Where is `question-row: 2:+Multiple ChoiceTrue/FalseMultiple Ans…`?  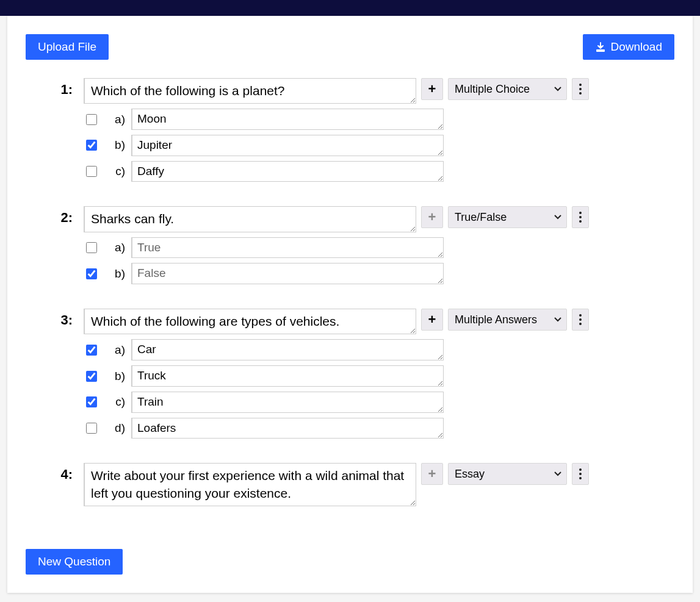 question-row: 2:+Multiple ChoiceTrue/FalseMultiple Ans… is located at coordinates (350, 219).